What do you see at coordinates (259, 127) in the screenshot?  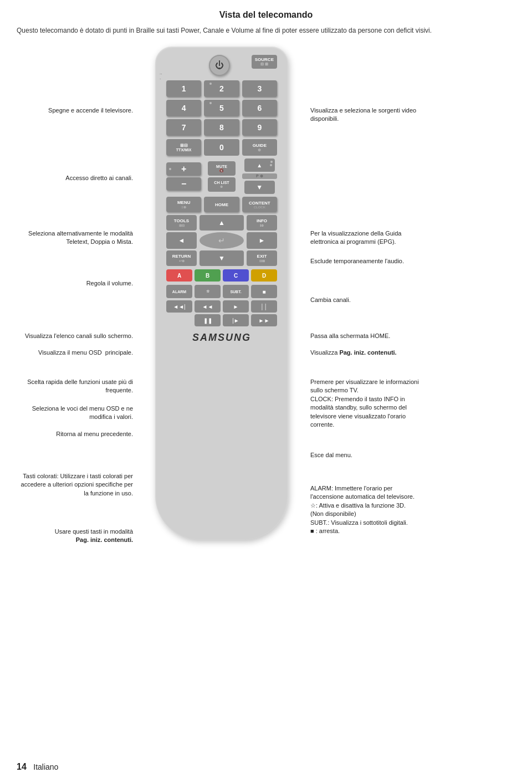 I see `btn-9: 9` at bounding box center [259, 127].